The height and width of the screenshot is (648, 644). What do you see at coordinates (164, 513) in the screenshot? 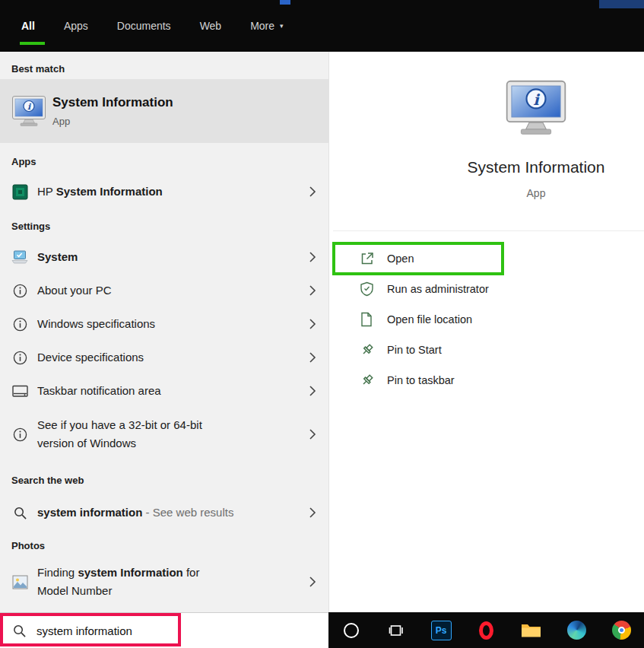
I see `result-web-search: system information - See web results` at bounding box center [164, 513].